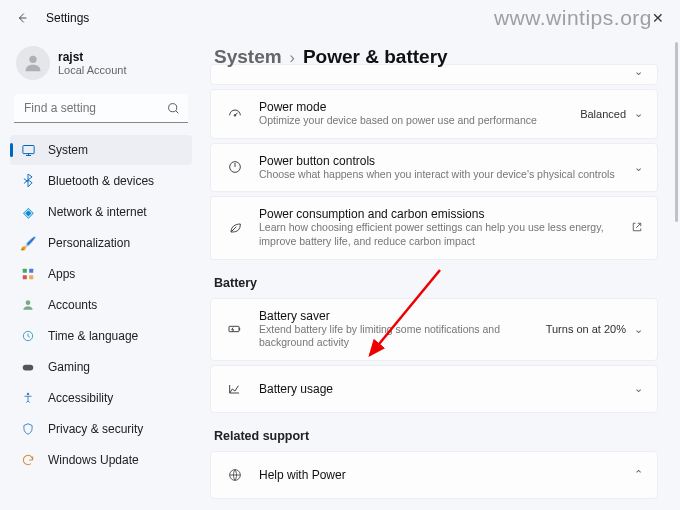  What do you see at coordinates (80, 398) in the screenshot?
I see `nav-label: Accessibility` at bounding box center [80, 398].